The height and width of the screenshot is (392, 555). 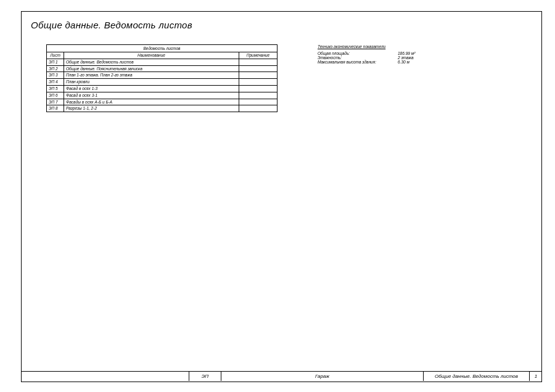 What do you see at coordinates (162, 108) in the screenshot?
I see `table-row: ЭП 8Разрезы 1-1, 2-2` at bounding box center [162, 108].